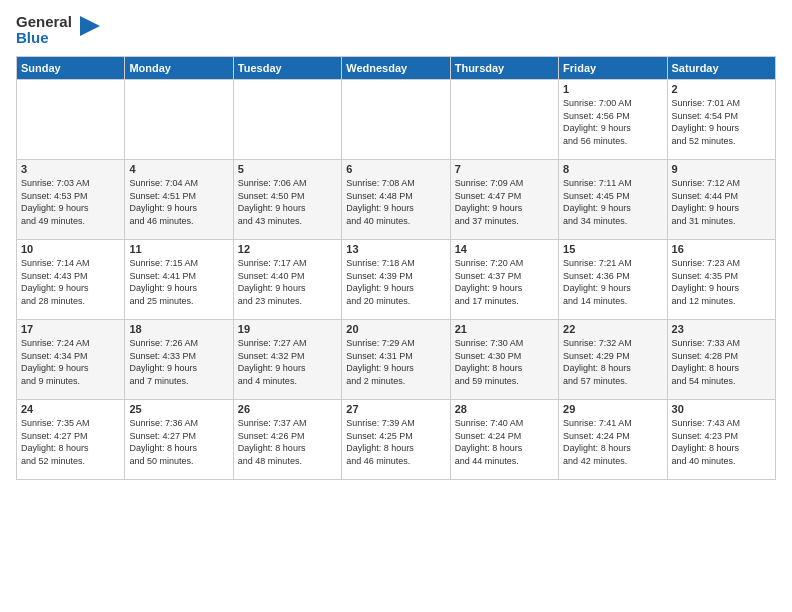  Describe the element at coordinates (504, 202) in the screenshot. I see `day-info: Sunrise: 7:09 AMSunset: 4:47 PMDaylight:…` at that location.